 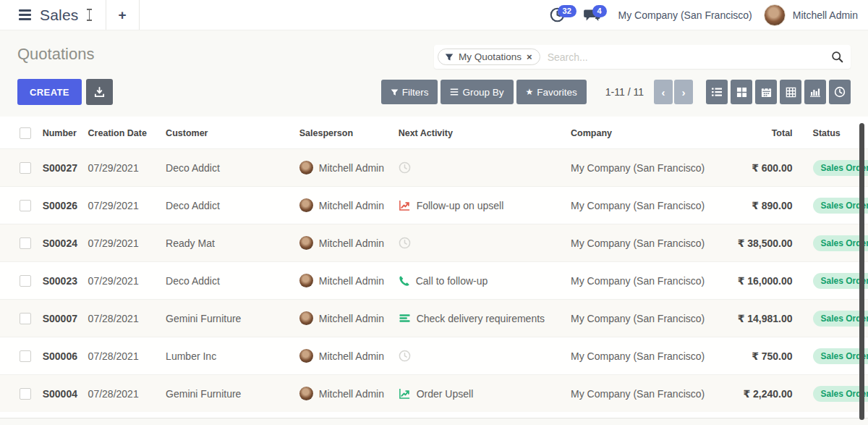 I want to click on col-header-customer: Customer, so click(x=227, y=133).